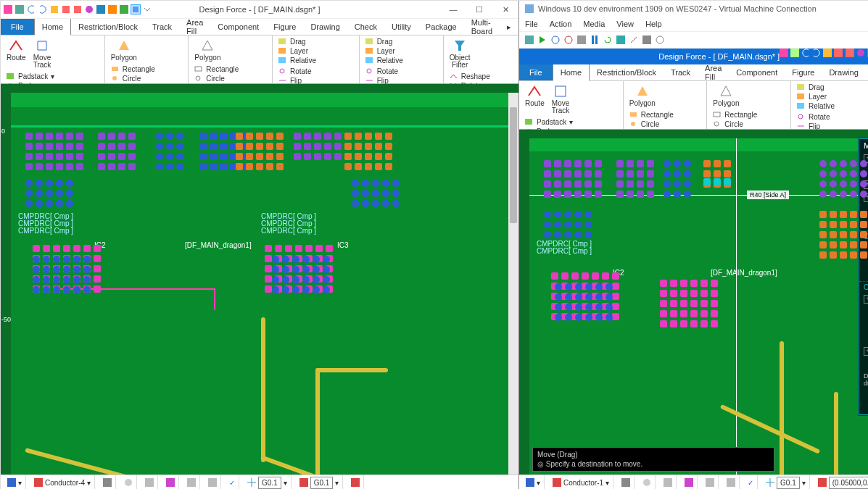 The width and height of the screenshot is (868, 489). What do you see at coordinates (509, 27) in the screenshot?
I see `ribbon-overflow-icon: ▸` at bounding box center [509, 27].